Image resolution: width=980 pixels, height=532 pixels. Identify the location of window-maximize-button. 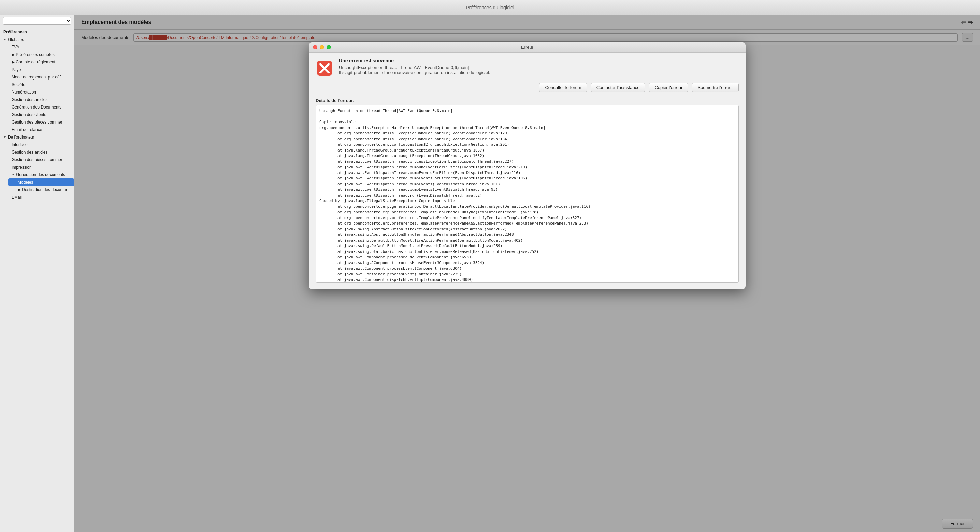
(329, 47).